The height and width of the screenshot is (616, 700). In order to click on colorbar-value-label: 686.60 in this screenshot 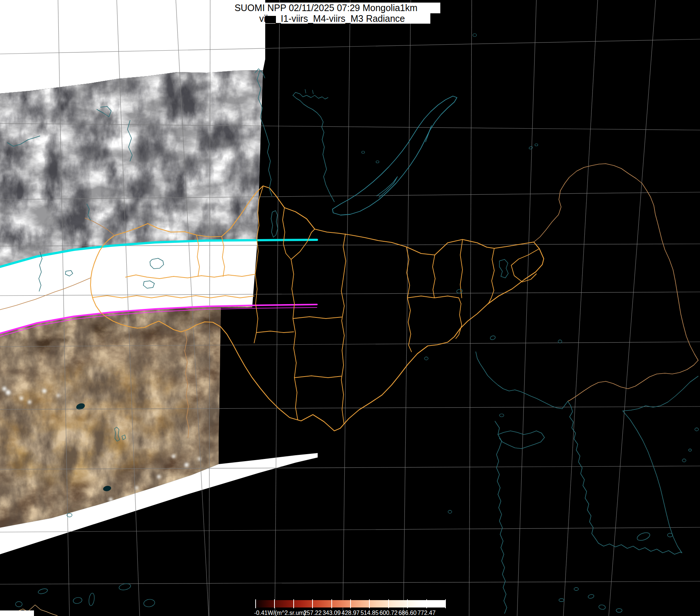, I will do `click(408, 613)`.